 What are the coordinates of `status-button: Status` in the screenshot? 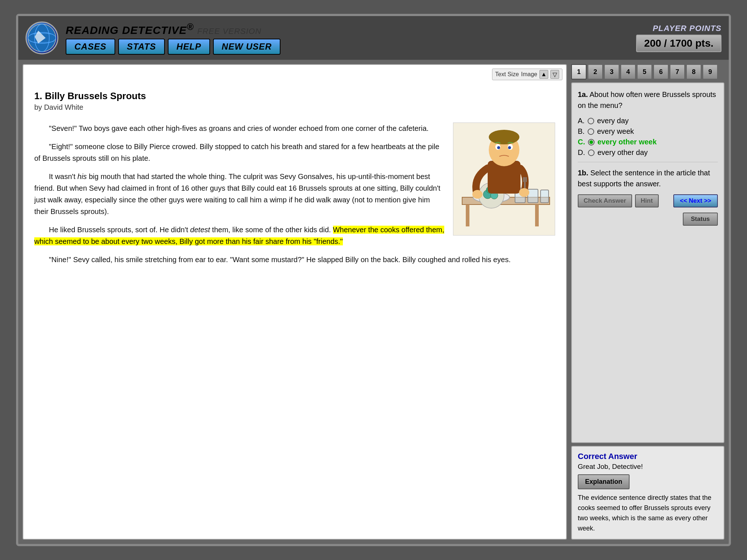 It's located at (700, 219).